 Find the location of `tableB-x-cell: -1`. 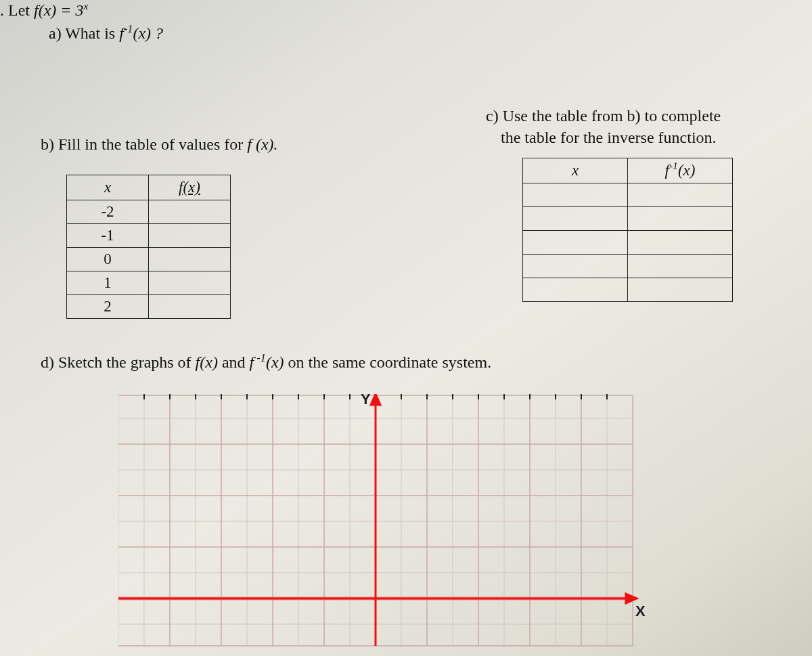

tableB-x-cell: -1 is located at coordinates (108, 236).